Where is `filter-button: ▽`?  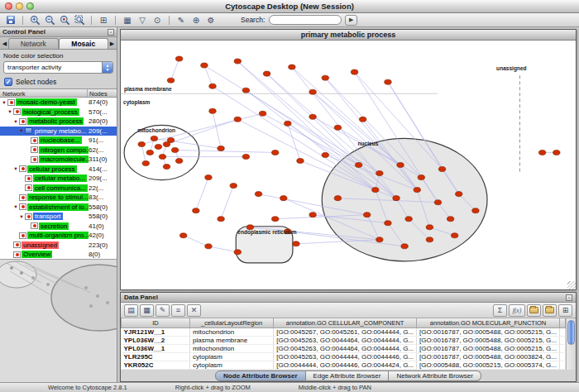 filter-button: ▽ is located at coordinates (142, 20).